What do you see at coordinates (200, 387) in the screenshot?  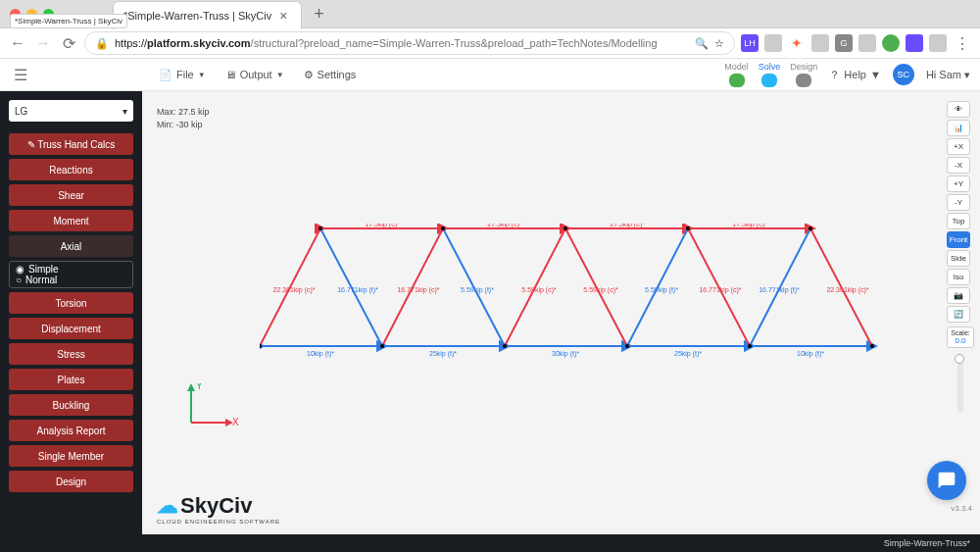 I see `svg-text: Y` at bounding box center [200, 387].